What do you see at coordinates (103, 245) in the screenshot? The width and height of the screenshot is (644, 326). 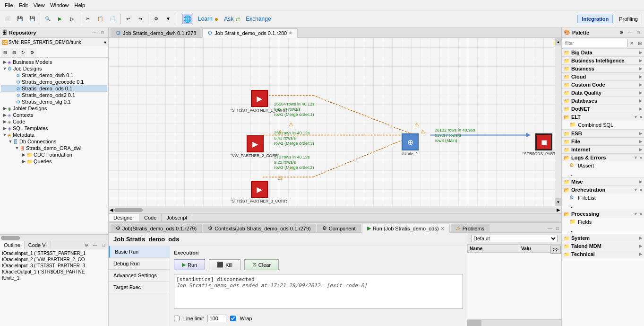 I see `maximize-outline-btn: □` at bounding box center [103, 245].